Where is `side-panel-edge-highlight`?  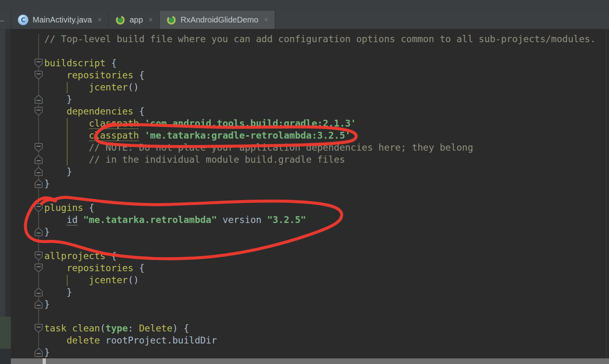
side-panel-edge-highlight is located at coordinates (2, 196).